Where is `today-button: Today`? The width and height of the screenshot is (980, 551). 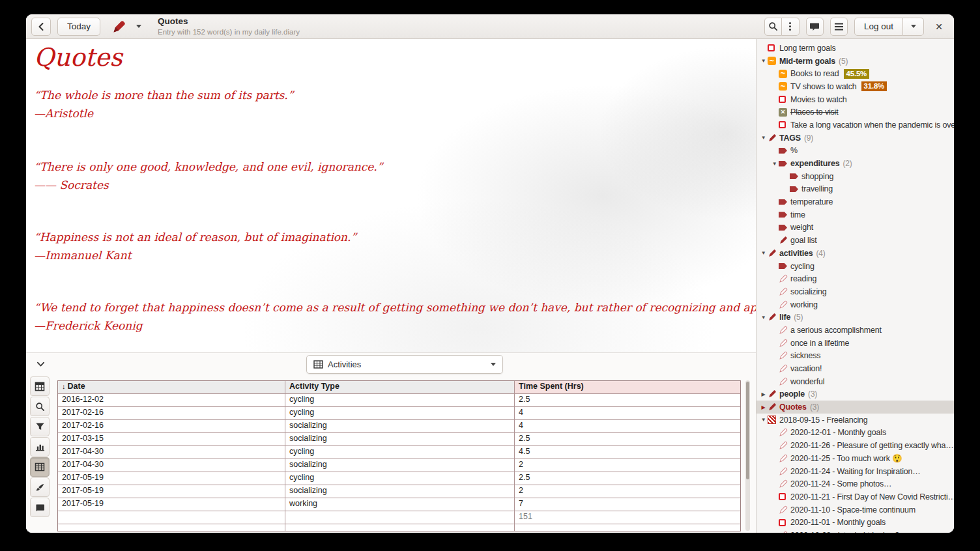 today-button: Today is located at coordinates (79, 27).